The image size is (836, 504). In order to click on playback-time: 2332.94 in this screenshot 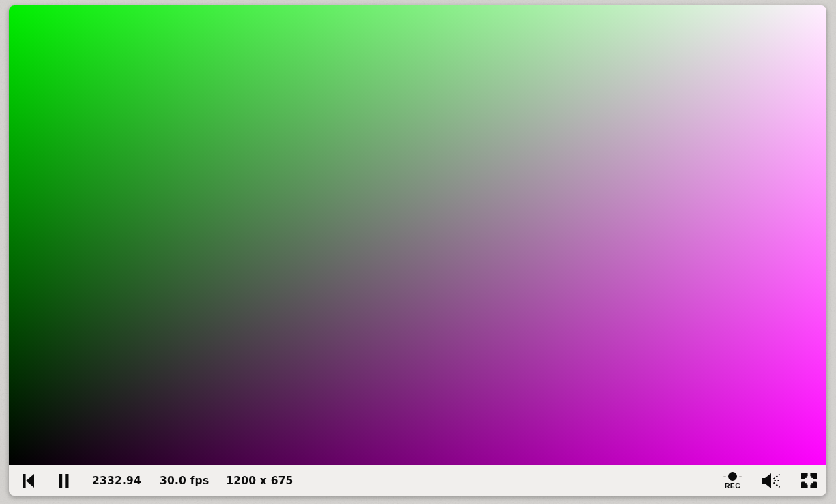, I will do `click(117, 481)`.